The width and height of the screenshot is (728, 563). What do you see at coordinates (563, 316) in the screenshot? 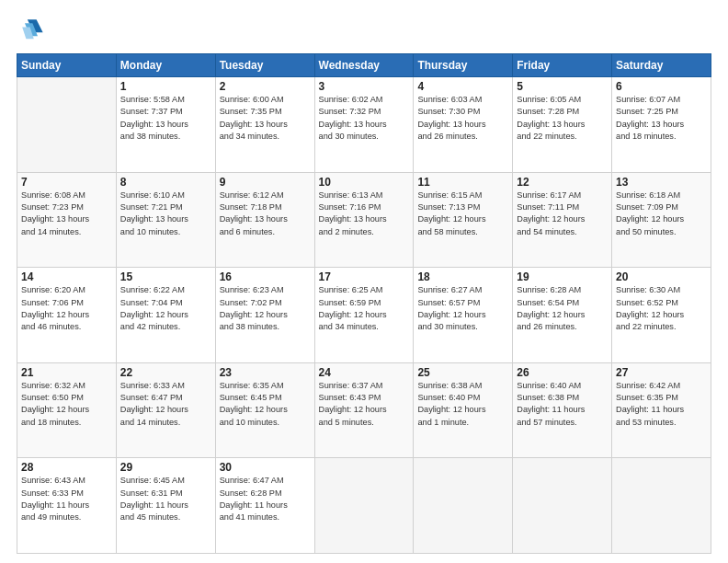
I see `calendar-cell: 19Sunrise: 6:28 AMSunset: 6:54 PMDayligh…` at bounding box center [563, 316].